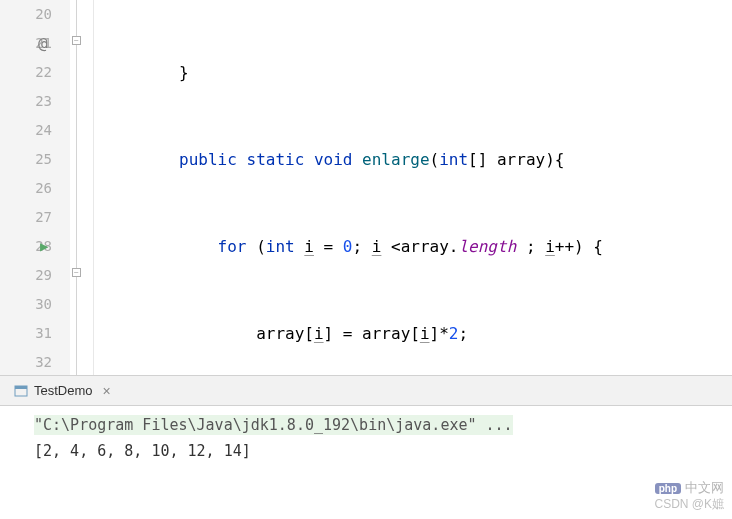  Describe the element at coordinates (44, 246) in the screenshot. I see `run-gutter-icon: ▶` at that location.